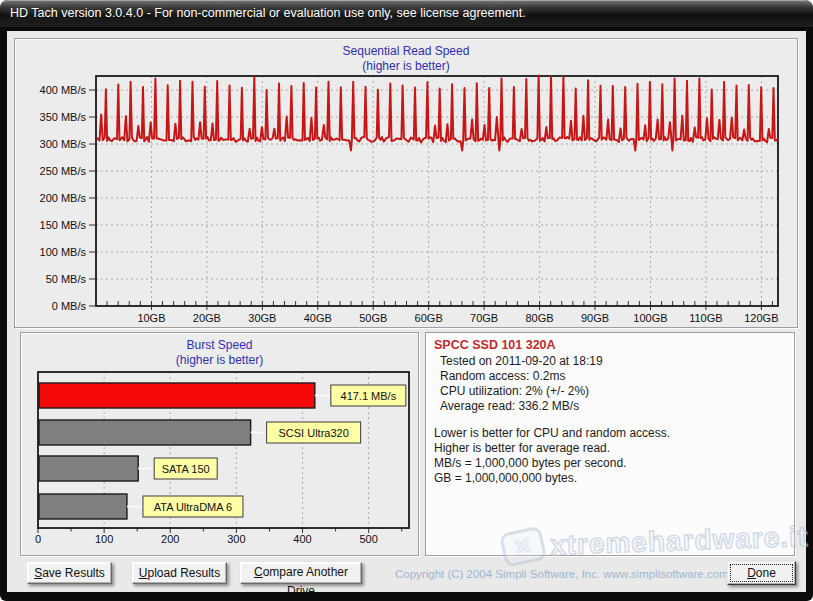 The width and height of the screenshot is (813, 601). What do you see at coordinates (406, 66) in the screenshot?
I see `sequential-chart-subtitle: (higher is better)` at bounding box center [406, 66].